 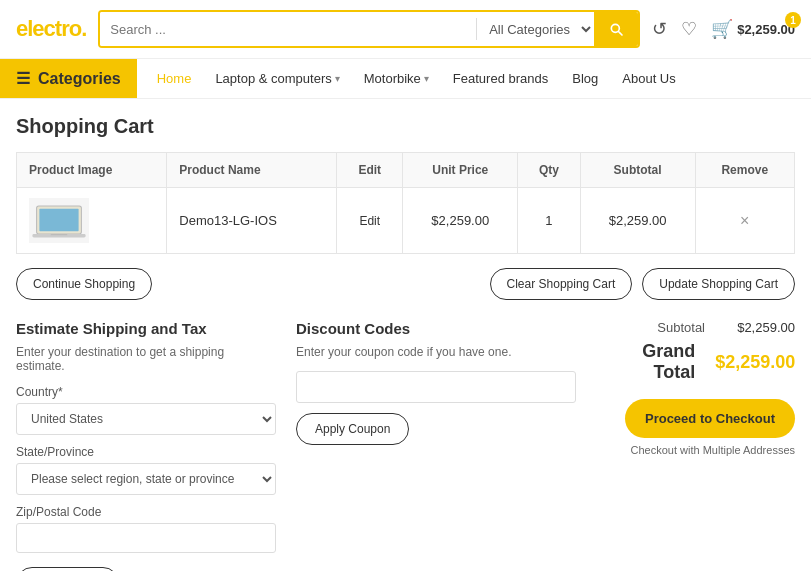 What do you see at coordinates (696, 422) in the screenshot?
I see `checkout-area: Proceed to Checkout Checkout with Multip…` at bounding box center [696, 422].